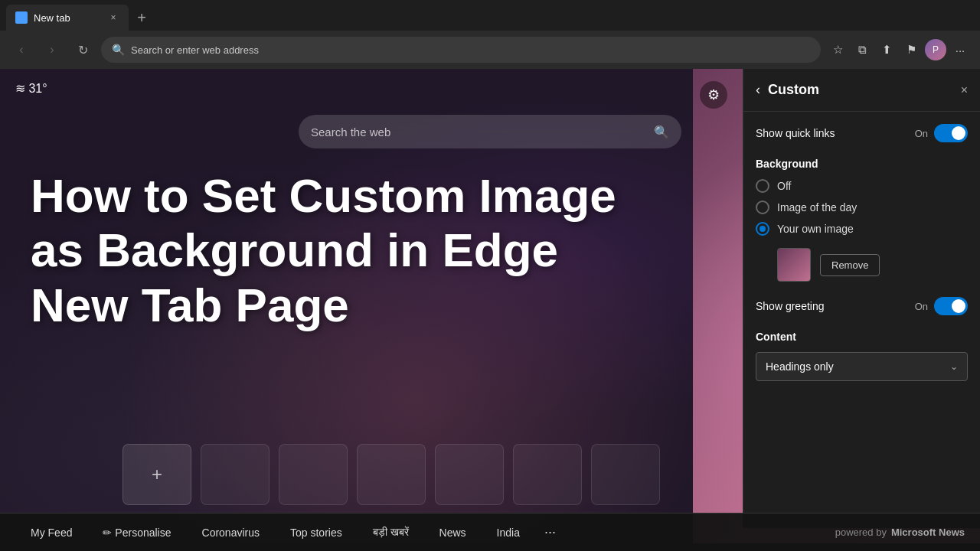  What do you see at coordinates (118, 50) in the screenshot?
I see `search-icon: 🔍` at bounding box center [118, 50].